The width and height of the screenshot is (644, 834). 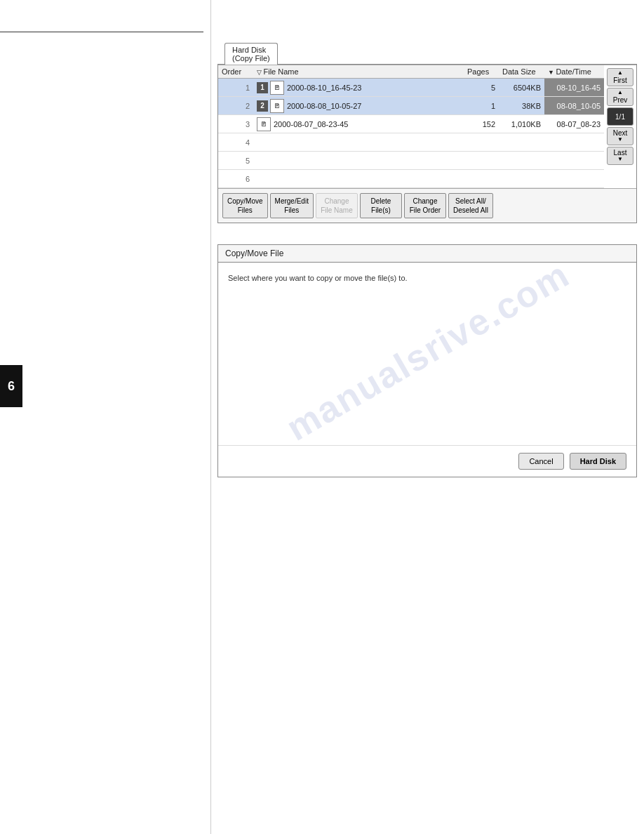 What do you see at coordinates (522, 106) in the screenshot?
I see `row-datasize: 38KB` at bounding box center [522, 106].